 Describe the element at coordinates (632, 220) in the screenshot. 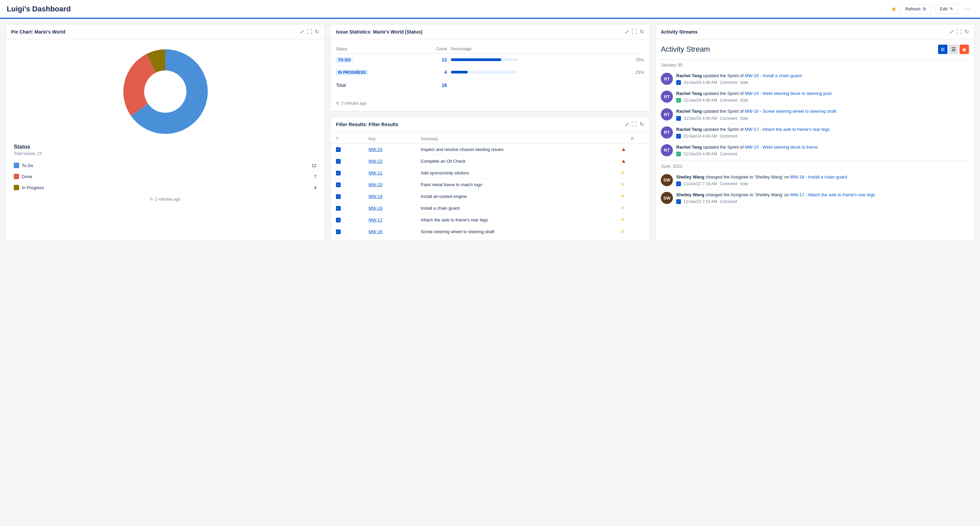

I see `filter-priority-cell: ≡` at that location.